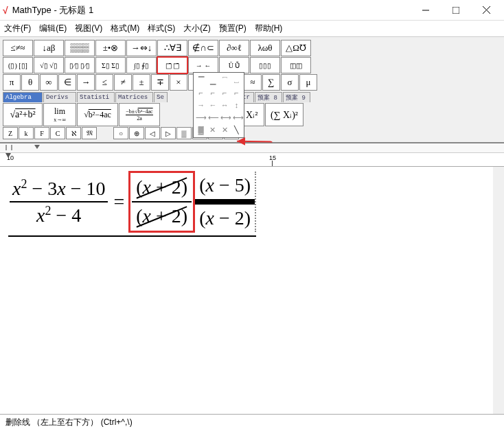 This screenshot has height=429, width=504. What do you see at coordinates (111, 48) in the screenshot?
I see `operator-symbols-button: ±•⊗` at bounding box center [111, 48].